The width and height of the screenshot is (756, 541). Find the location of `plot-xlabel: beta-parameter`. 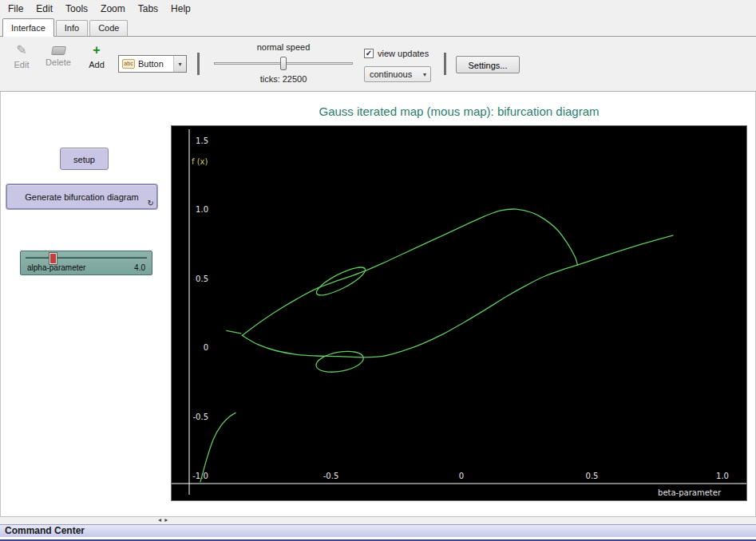

plot-xlabel: beta-parameter is located at coordinates (690, 493).